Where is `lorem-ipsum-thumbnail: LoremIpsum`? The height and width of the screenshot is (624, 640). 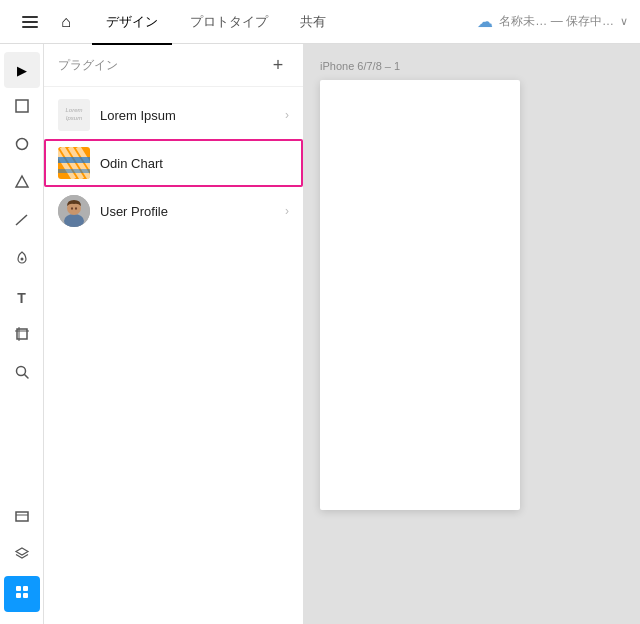 lorem-ipsum-thumbnail: LoremIpsum is located at coordinates (74, 115).